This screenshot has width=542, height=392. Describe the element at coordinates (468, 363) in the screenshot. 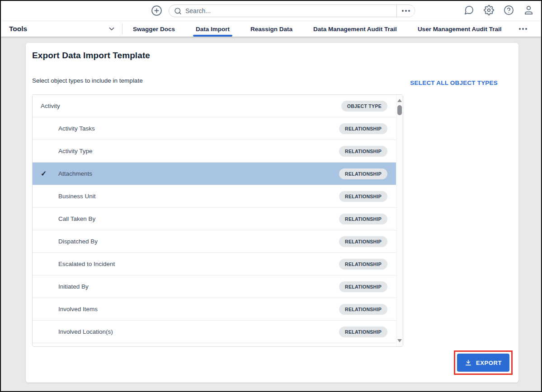

I see `download-icon` at that location.